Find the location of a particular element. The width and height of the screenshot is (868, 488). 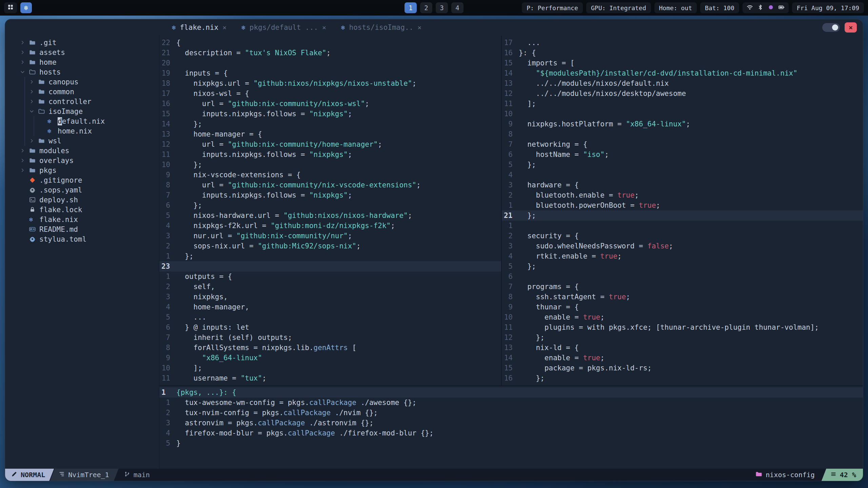

tree-item: wsl is located at coordinates (82, 141).